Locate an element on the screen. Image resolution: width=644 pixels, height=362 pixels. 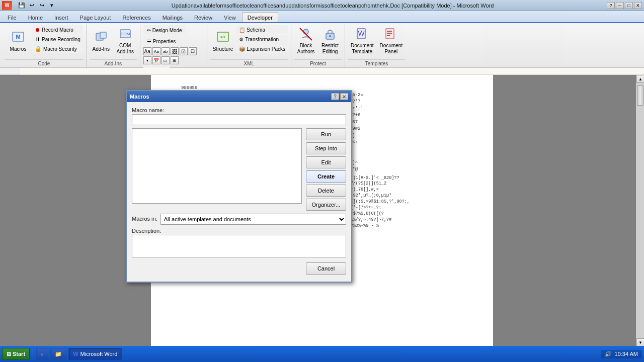
document-panel-label: DocumentPanel is located at coordinates (391, 49).